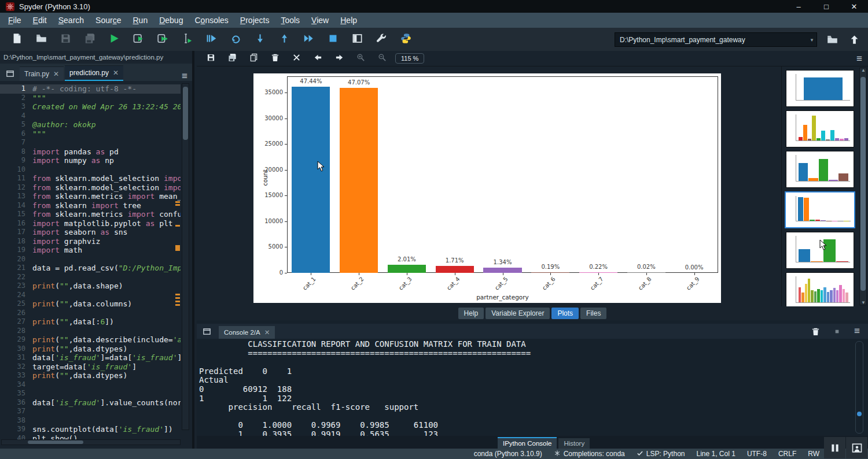 The height and width of the screenshot is (459, 868). What do you see at coordinates (65, 39) in the screenshot?
I see `save-file-button` at bounding box center [65, 39].